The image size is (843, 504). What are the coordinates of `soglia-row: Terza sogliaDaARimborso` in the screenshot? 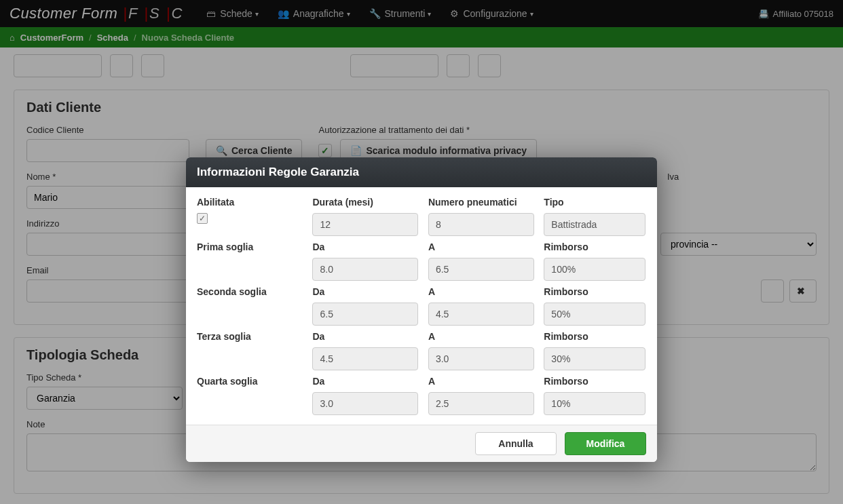 It's located at (422, 353).